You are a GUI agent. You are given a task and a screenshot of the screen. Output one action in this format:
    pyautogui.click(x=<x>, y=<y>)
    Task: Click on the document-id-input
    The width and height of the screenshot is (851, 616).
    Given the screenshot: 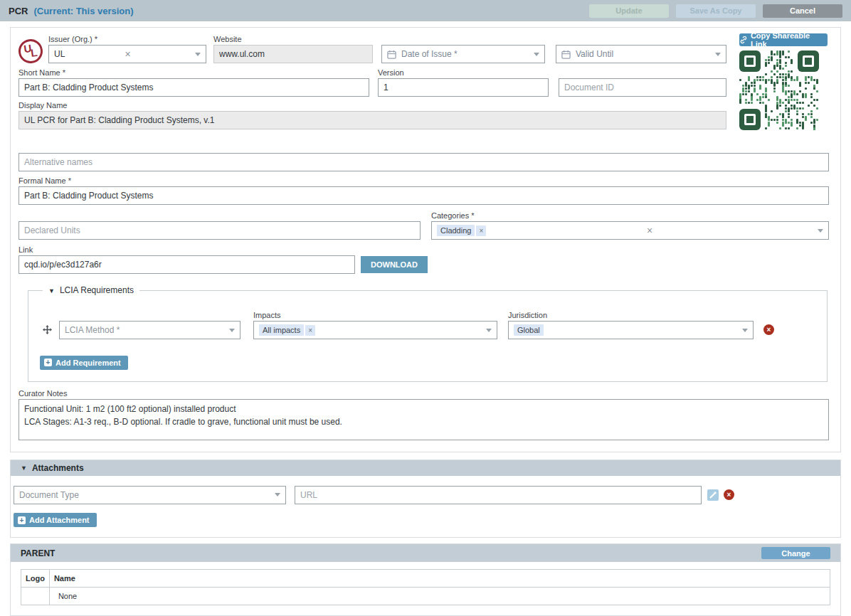 What is the action you would take?
    pyautogui.click(x=643, y=87)
    